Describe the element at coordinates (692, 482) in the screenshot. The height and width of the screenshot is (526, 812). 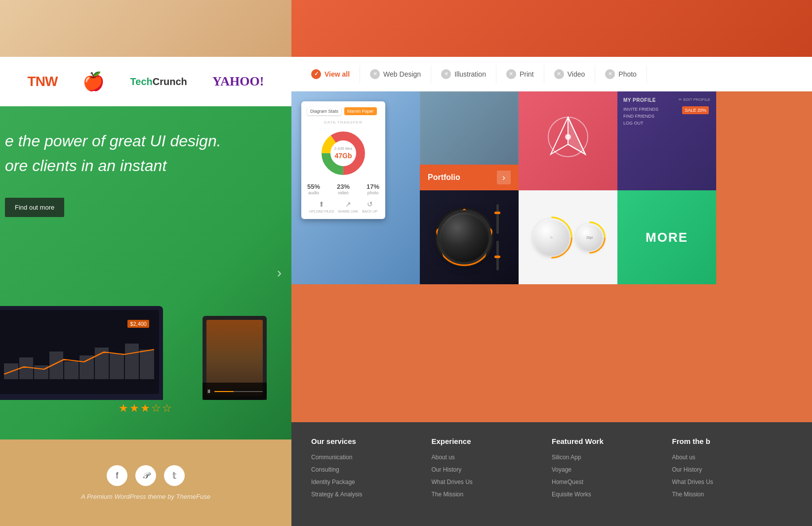
I see `blog-link-whatdrives: What Drives Us` at that location.